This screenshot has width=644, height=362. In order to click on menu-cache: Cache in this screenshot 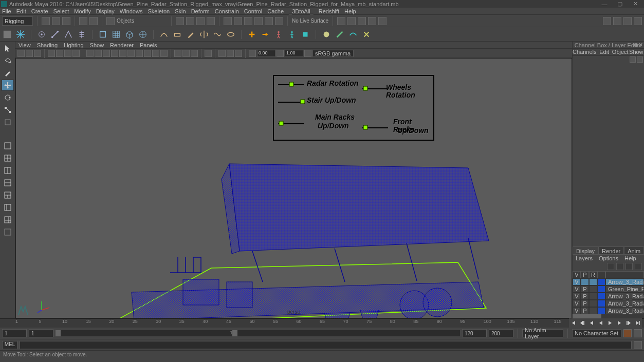, I will do `click(275, 11)`.